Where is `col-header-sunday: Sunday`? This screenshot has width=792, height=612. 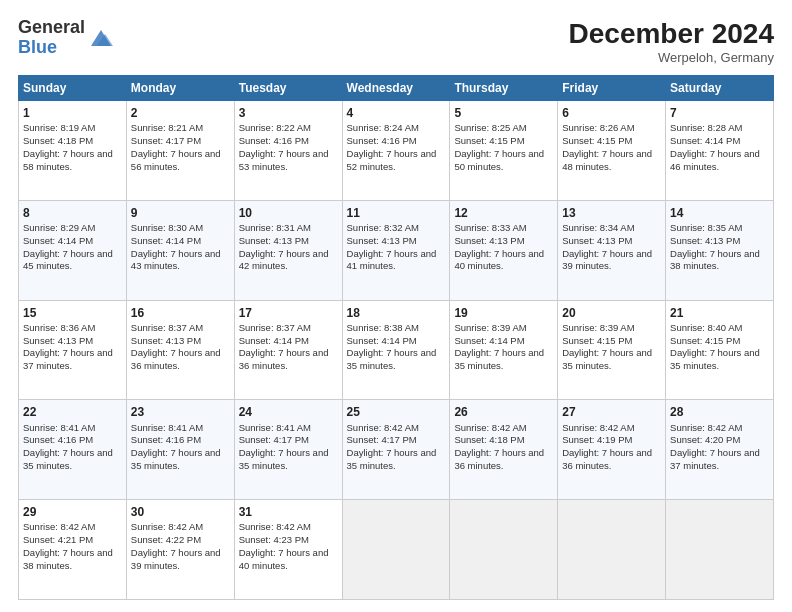
col-header-sunday: Sunday is located at coordinates (73, 88).